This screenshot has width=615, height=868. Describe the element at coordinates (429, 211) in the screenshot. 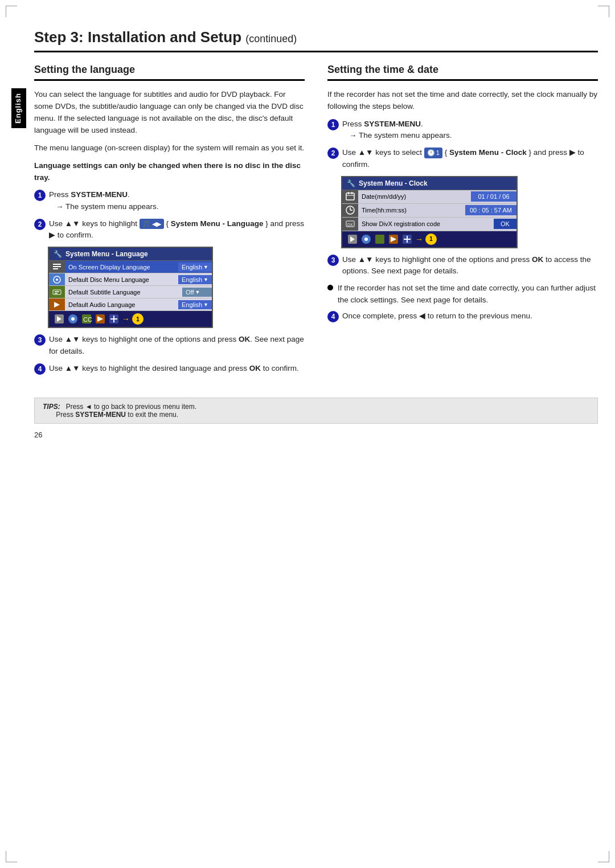

I see `clock-time-row: Time(hh:mm:ss) 00 : 05 : 57 AM` at that location.